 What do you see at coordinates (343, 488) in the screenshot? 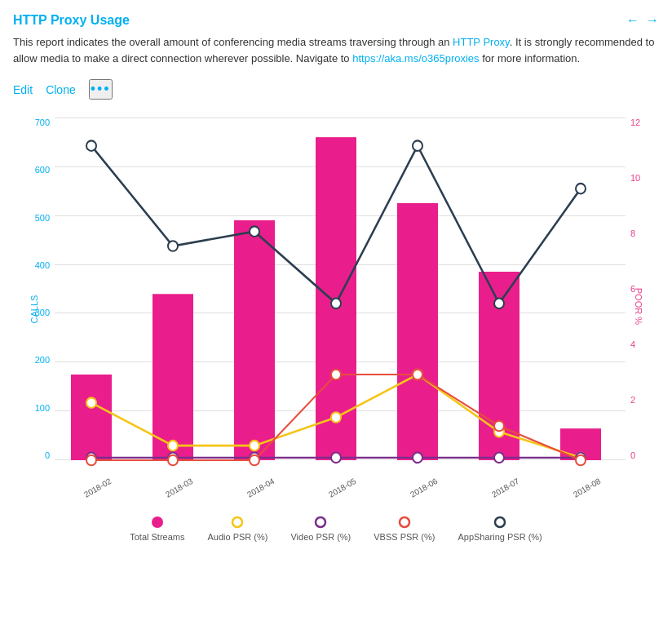
I see `x-label-4: 2018-05` at bounding box center [343, 488].